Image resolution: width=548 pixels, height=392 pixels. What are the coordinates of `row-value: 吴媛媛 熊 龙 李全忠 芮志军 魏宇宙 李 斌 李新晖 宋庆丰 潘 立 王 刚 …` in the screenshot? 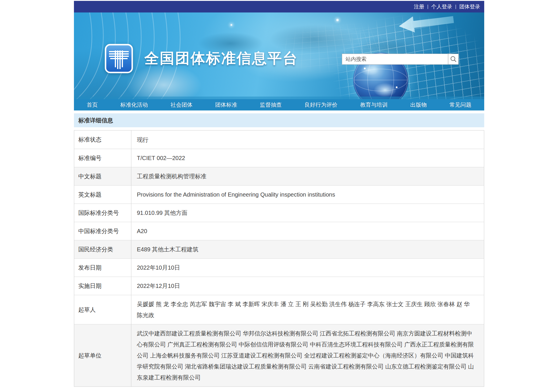 It's located at (308, 310).